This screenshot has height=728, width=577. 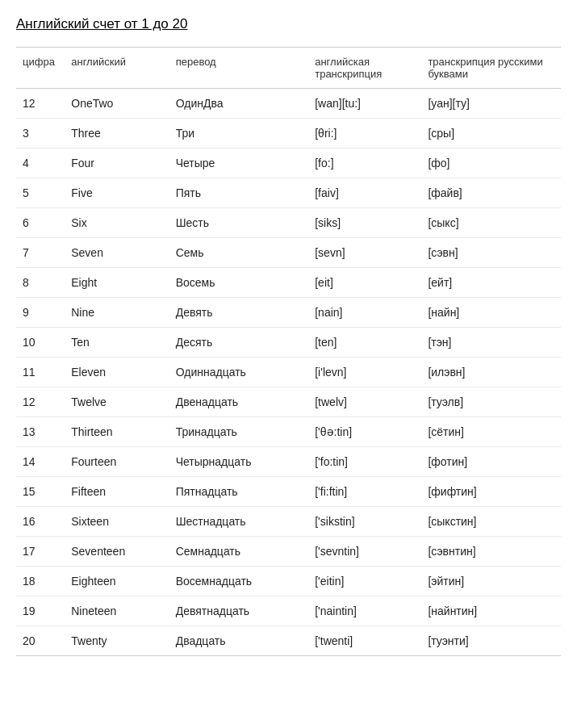 What do you see at coordinates (491, 552) in the screenshot?
I see `cell-transcription-ru: [сэвнтин]` at bounding box center [491, 552].